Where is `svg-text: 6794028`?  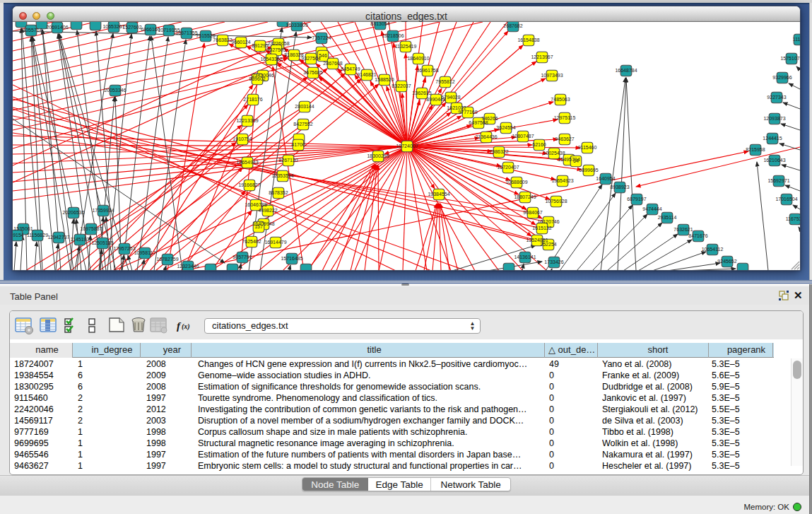 svg-text: 6794028 is located at coordinates (451, 98).